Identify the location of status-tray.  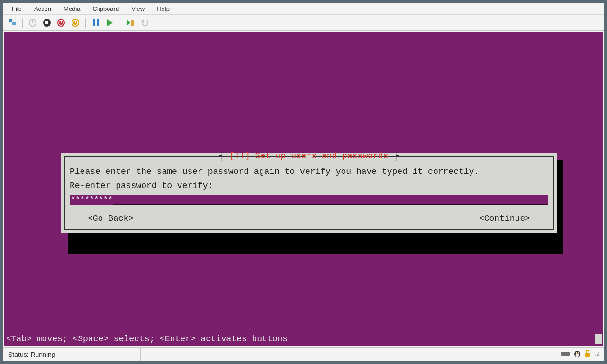
(580, 355).